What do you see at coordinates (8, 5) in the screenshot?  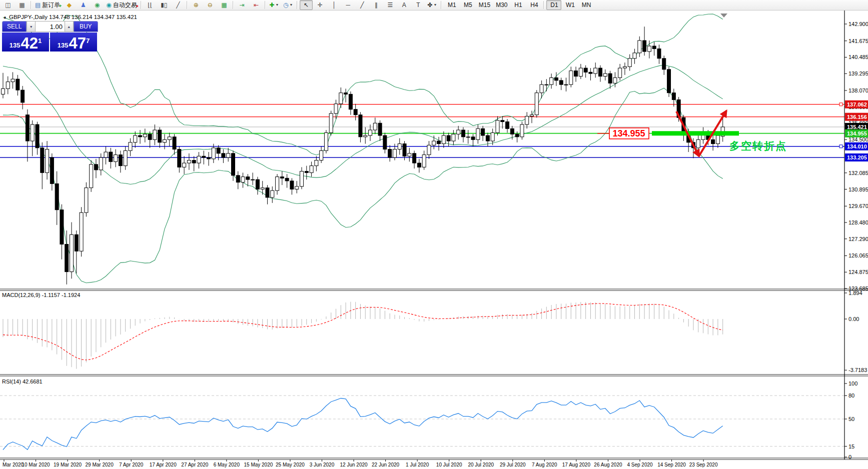 I see `market-watch-glyph: ◫` at bounding box center [8, 5].